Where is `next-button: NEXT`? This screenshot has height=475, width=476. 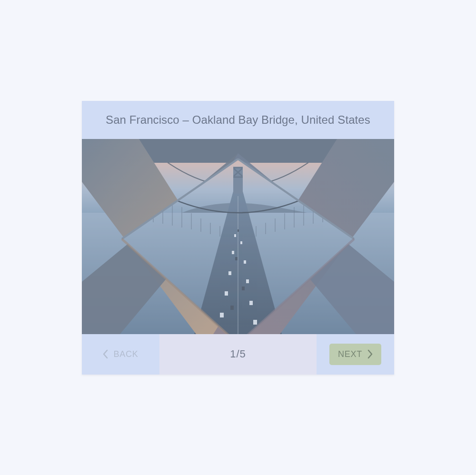 next-button: NEXT is located at coordinates (355, 354).